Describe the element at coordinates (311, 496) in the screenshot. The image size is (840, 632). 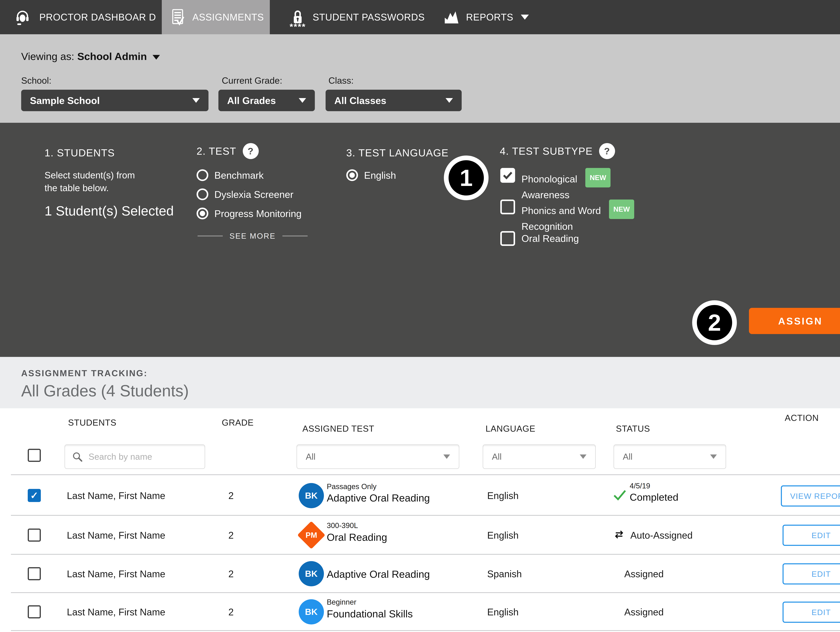
I see `test-type-badge-bk: BK` at that location.